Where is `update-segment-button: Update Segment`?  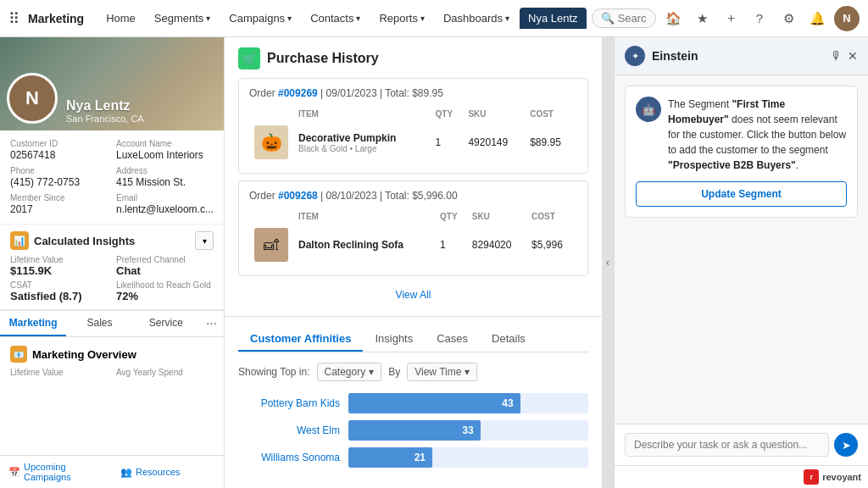 update-segment-button: Update Segment is located at coordinates (741, 194).